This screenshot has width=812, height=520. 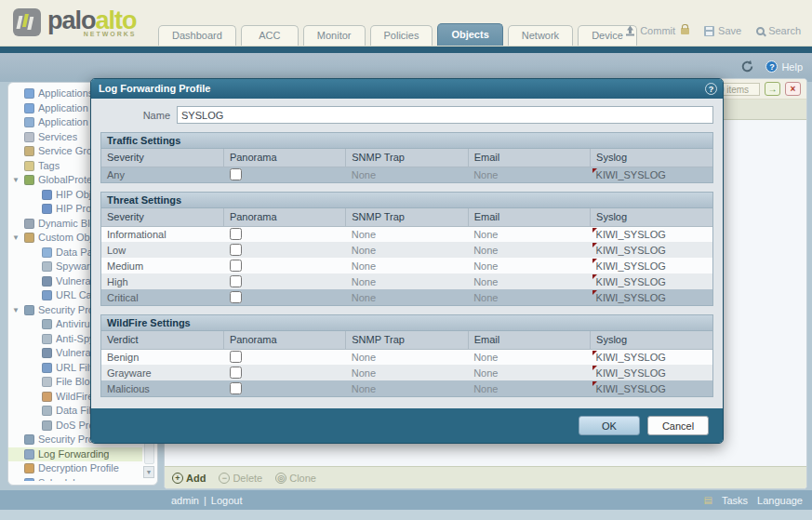 I want to click on table-header-row: SeverityPanoramaSNMP TrapEmailSyslog, so click(x=407, y=218).